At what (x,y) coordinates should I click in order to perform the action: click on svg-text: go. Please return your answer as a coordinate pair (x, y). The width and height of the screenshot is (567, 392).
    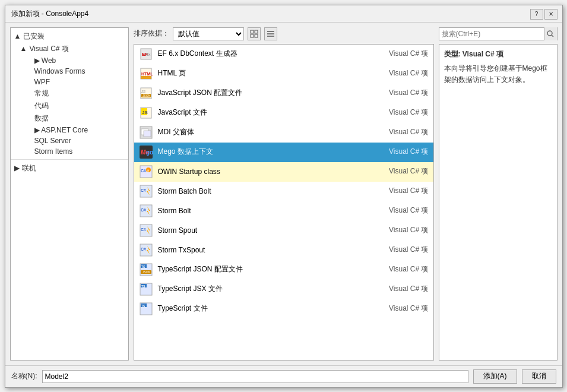
    Looking at the image, I should click on (150, 152).